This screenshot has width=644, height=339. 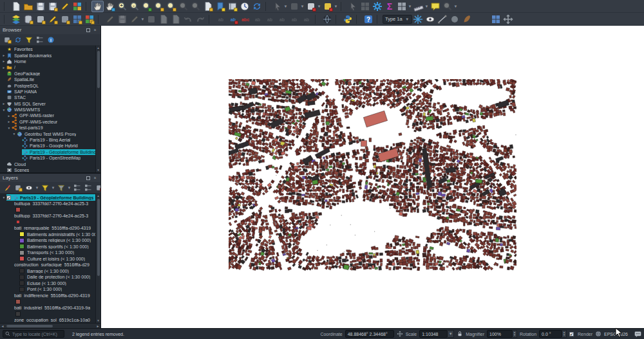 What do you see at coordinates (48, 152) in the screenshot?
I see `browser-item-paris19-g-oplateforme-buildings: Paris19 - Géoplateforme Buildings` at bounding box center [48, 152].